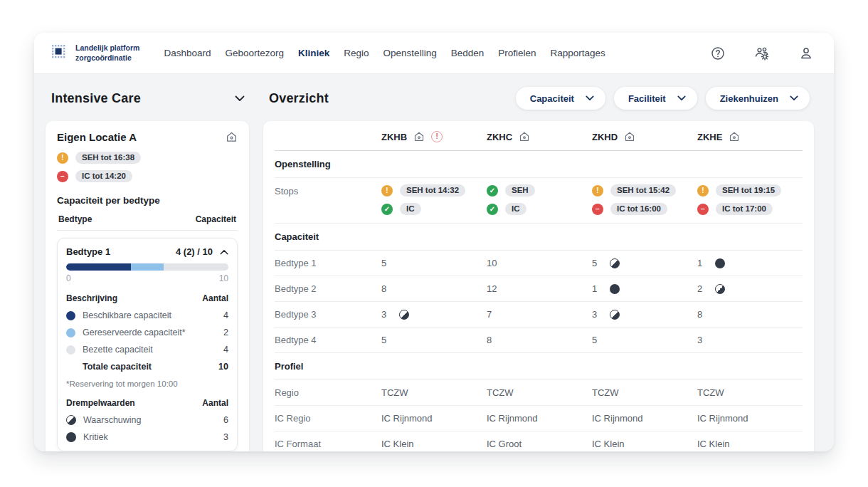  What do you see at coordinates (147, 158) in the screenshot?
I see `stop-badge-row: ! SEH tot 16:38` at bounding box center [147, 158].